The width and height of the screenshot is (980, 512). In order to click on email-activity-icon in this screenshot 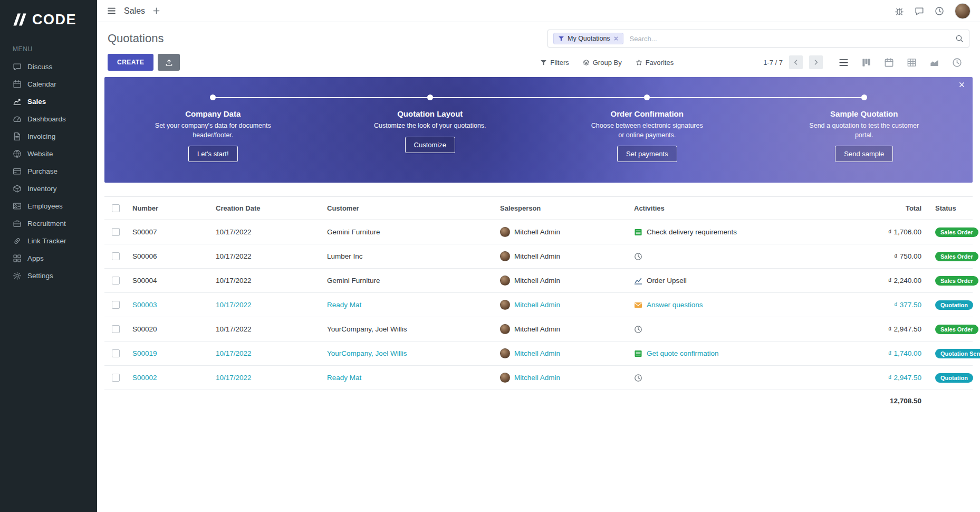, I will do `click(638, 305)`.